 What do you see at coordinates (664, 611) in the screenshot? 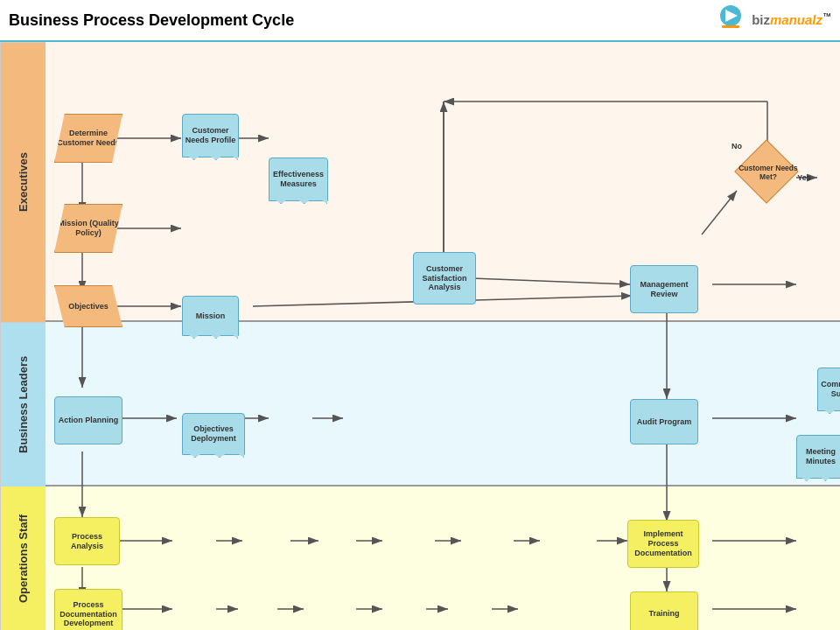
I see `shape-training: Training` at bounding box center [664, 611].